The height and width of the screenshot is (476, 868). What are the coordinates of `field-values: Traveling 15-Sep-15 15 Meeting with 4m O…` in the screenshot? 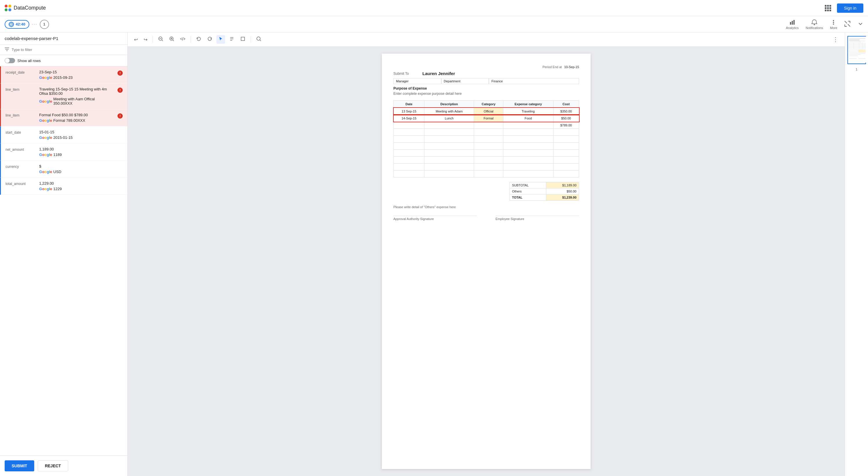 It's located at (76, 96).